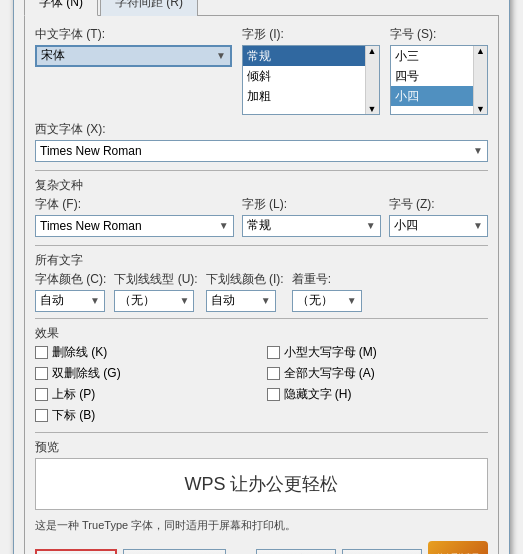 This screenshot has width=523, height=554. What do you see at coordinates (274, 352) in the screenshot?
I see `small-caps-checkbox` at bounding box center [274, 352].